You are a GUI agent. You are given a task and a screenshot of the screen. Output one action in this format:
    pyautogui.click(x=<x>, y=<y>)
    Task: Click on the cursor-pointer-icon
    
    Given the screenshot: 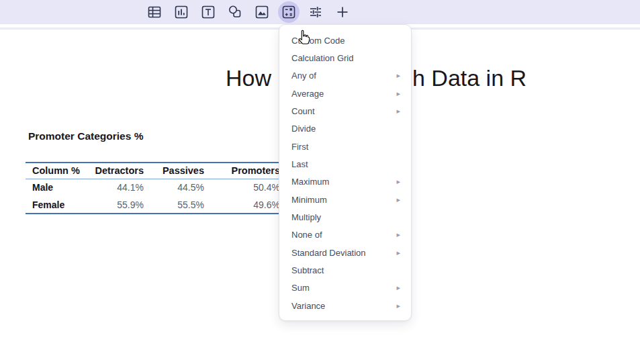 What is the action you would take?
    pyautogui.click(x=304, y=40)
    